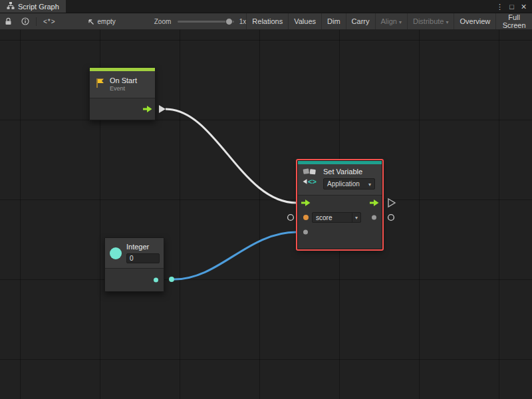 The height and width of the screenshot is (399, 532). I want to click on distribute-button: Distribute, so click(430, 21).